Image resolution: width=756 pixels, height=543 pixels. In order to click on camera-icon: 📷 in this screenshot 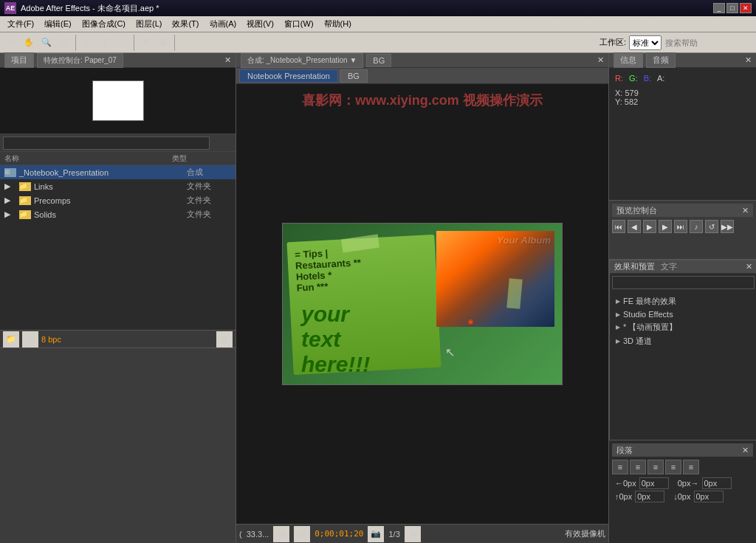, I will do `click(376, 534)`.